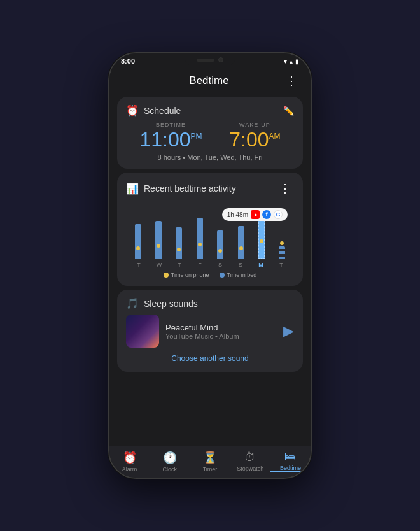 This screenshot has height=531, width=420. I want to click on nav-alarm: ⏰ Alarm, so click(130, 462).